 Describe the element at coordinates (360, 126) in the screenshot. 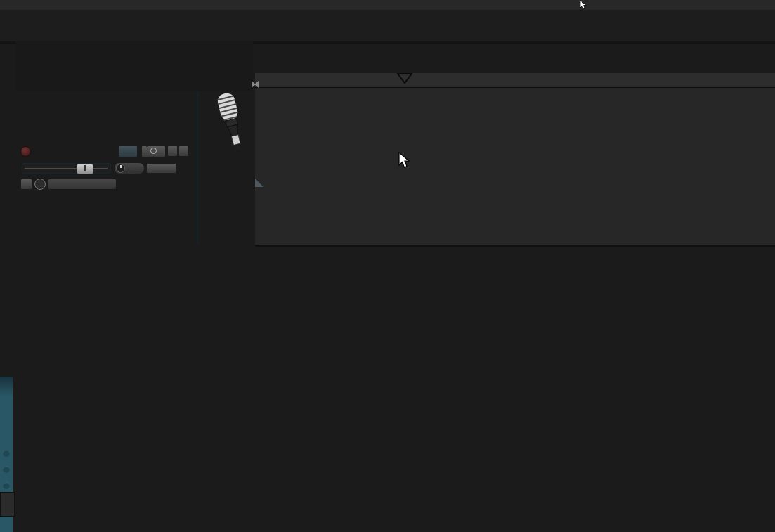

I see `waveform` at that location.